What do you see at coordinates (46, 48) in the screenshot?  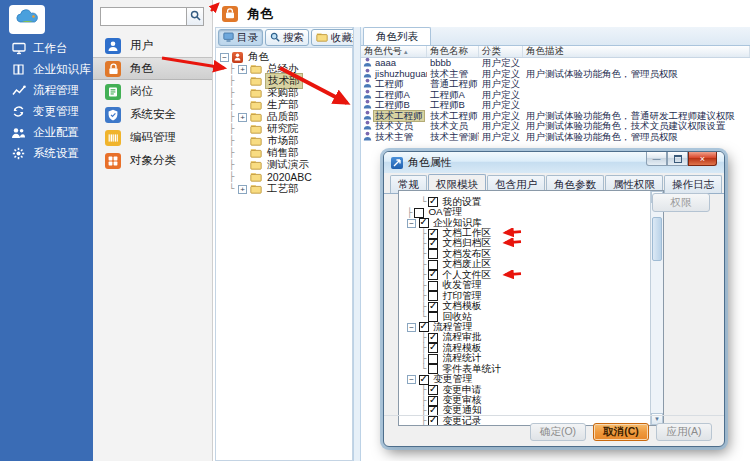 I see `sidebar-item: 工作台` at bounding box center [46, 48].